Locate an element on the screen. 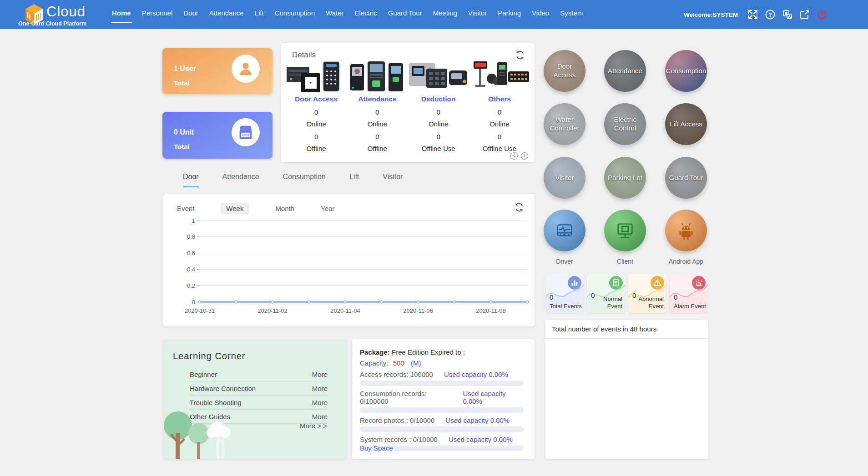 This screenshot has height=476, width=868. package-row-consumption-records-: Consumption records: 0/100000Used capaci… is located at coordinates (442, 401).